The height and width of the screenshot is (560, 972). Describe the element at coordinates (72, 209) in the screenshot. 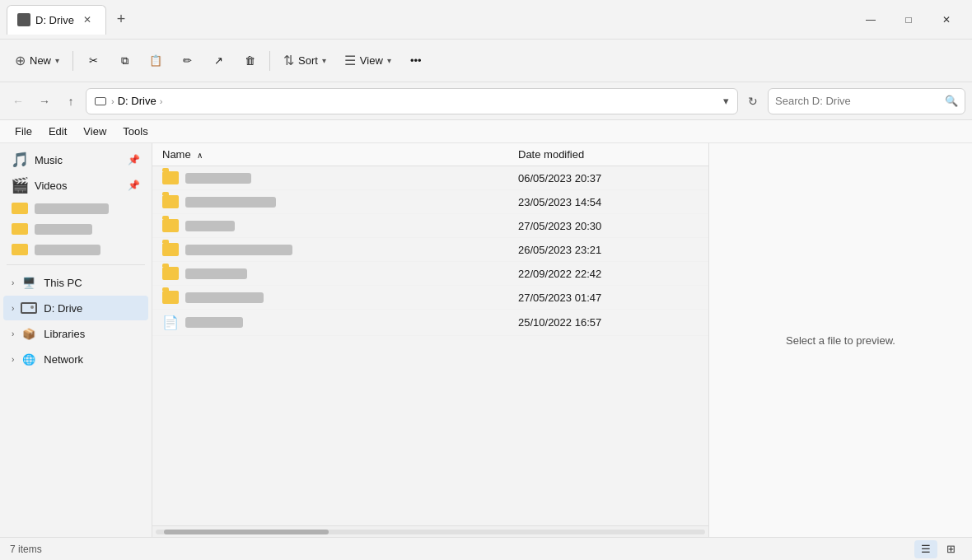

I see `sidebar-blurred-label-1: blurred` at that location.